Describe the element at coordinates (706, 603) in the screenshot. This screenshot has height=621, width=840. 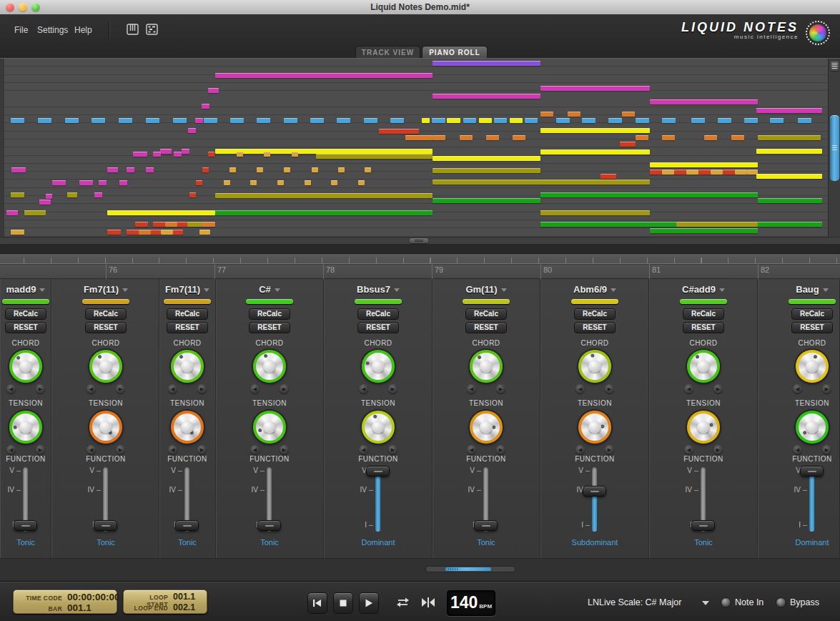
I see `scale-dropdown-caret` at that location.